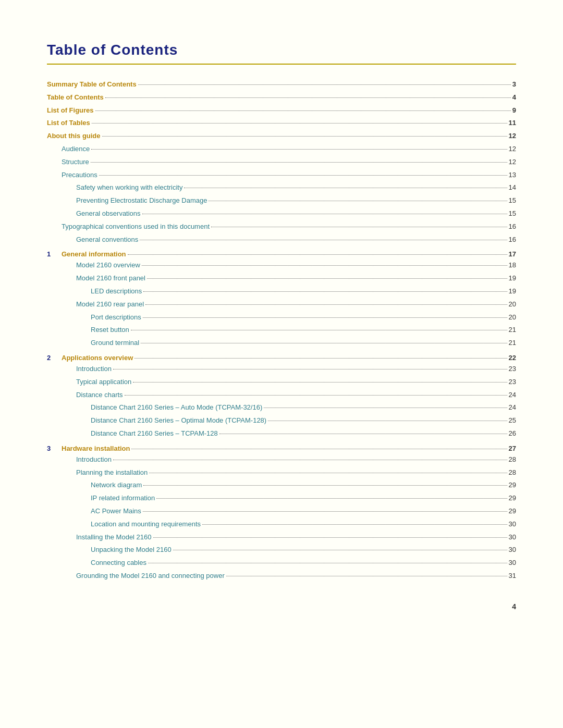 This screenshot has width=563, height=728. I want to click on toc-page-number: 3, so click(514, 84).